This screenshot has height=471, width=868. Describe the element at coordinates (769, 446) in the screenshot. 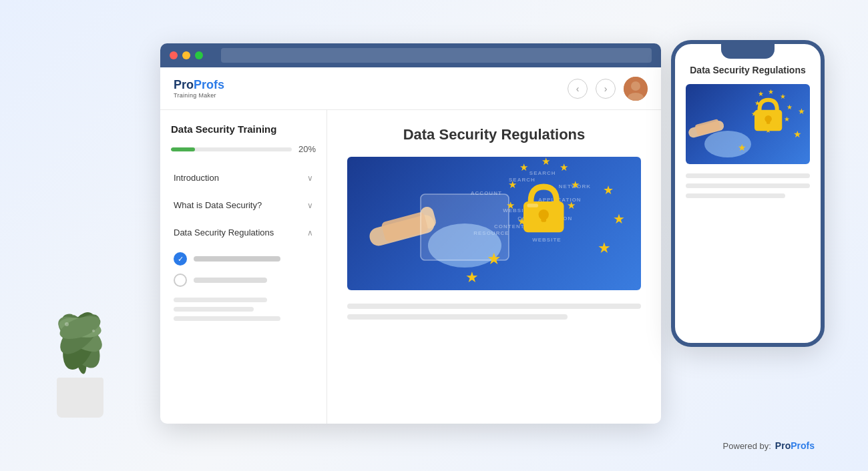

I see `powered-by: Powered by: ProProfs` at that location.